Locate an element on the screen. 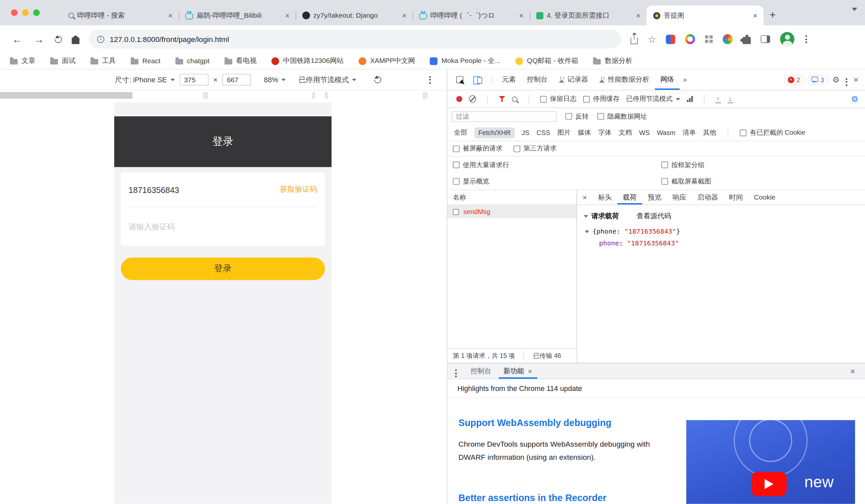 This screenshot has height=504, width=865. tab-initiator: 启动器 is located at coordinates (708, 197).